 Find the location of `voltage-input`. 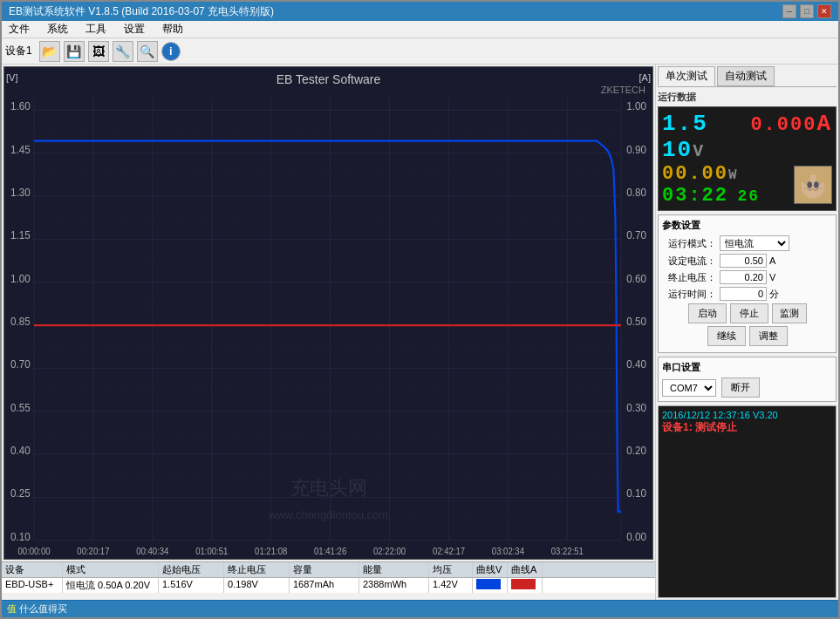

voltage-input is located at coordinates (743, 277).